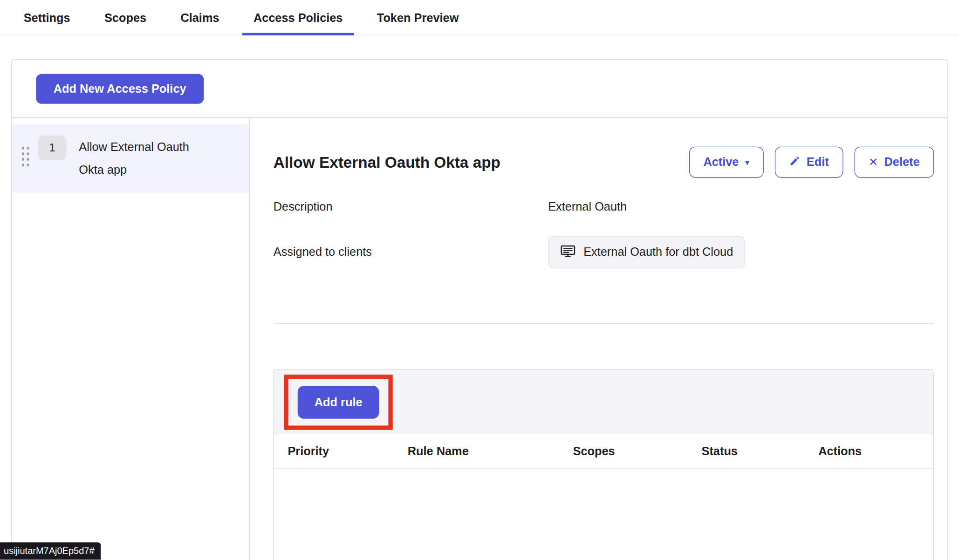 This screenshot has height=560, width=959. Describe the element at coordinates (726, 162) in the screenshot. I see `active-status-dropdown: Active ▾` at that location.